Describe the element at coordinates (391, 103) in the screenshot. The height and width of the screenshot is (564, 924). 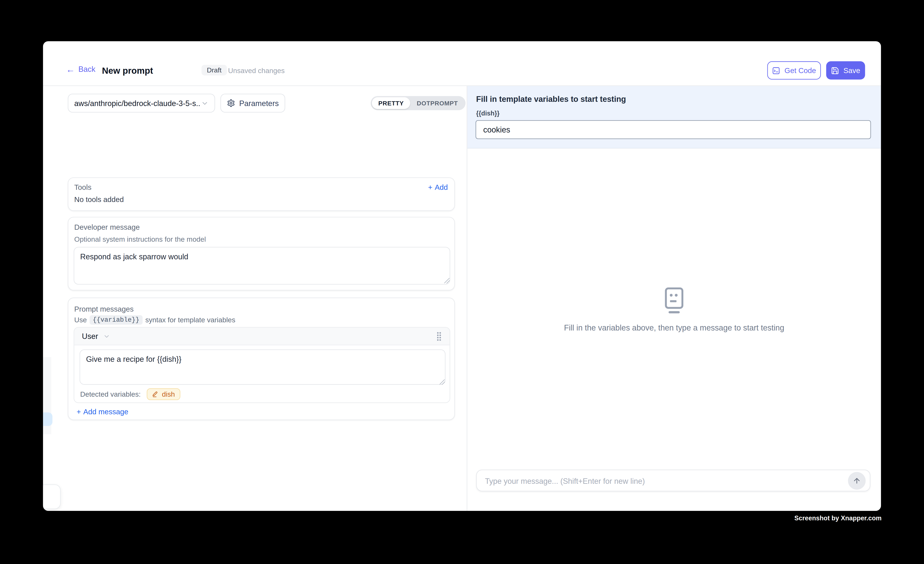
I see `toggle-pretty: PRETTY` at that location.